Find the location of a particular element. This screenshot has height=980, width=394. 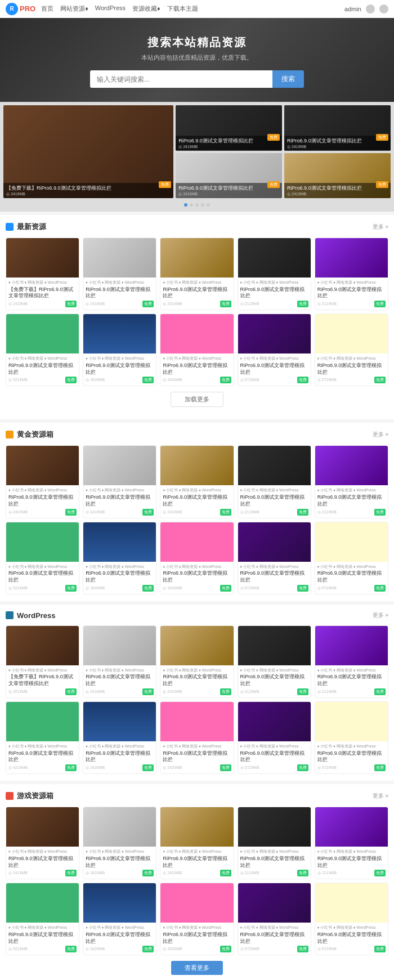

section-title: WordPress is located at coordinates (36, 616).